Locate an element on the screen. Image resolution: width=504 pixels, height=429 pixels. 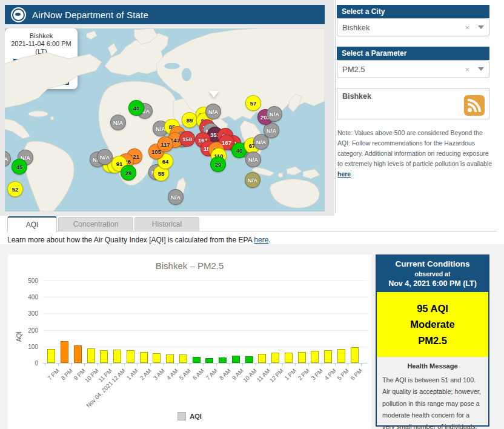
app-header: AirNow Department of State is located at coordinates (165, 15).